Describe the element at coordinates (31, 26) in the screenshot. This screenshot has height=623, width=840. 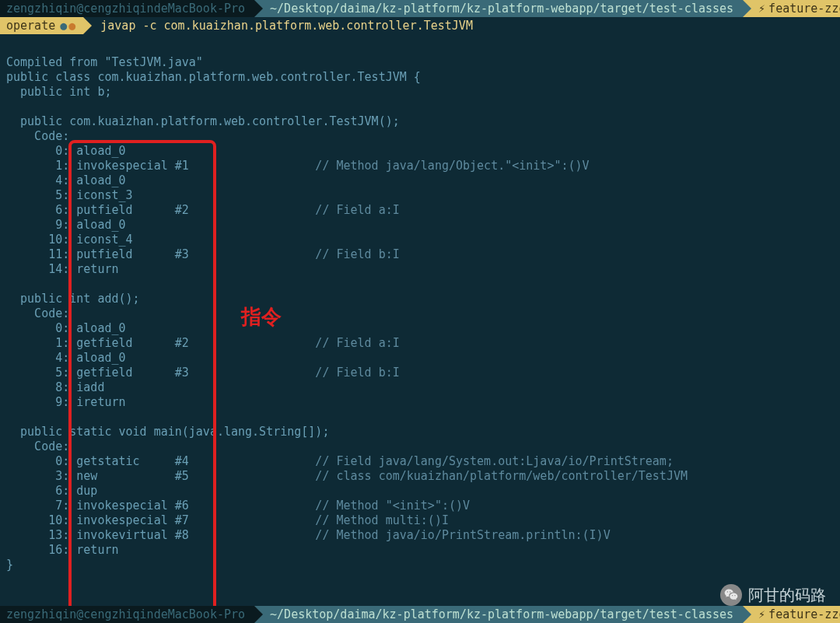
I see `operate-label: operate` at that location.